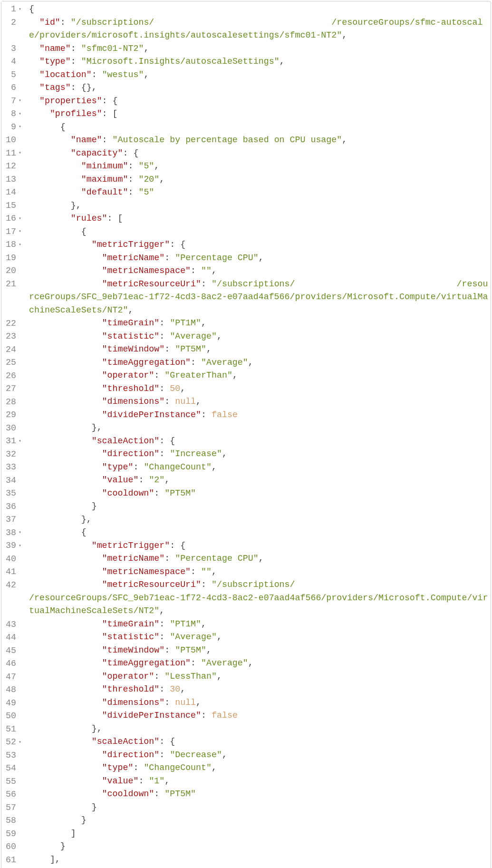  Describe the element at coordinates (14, 664) in the screenshot. I see `gutter-row: 46` at that location.